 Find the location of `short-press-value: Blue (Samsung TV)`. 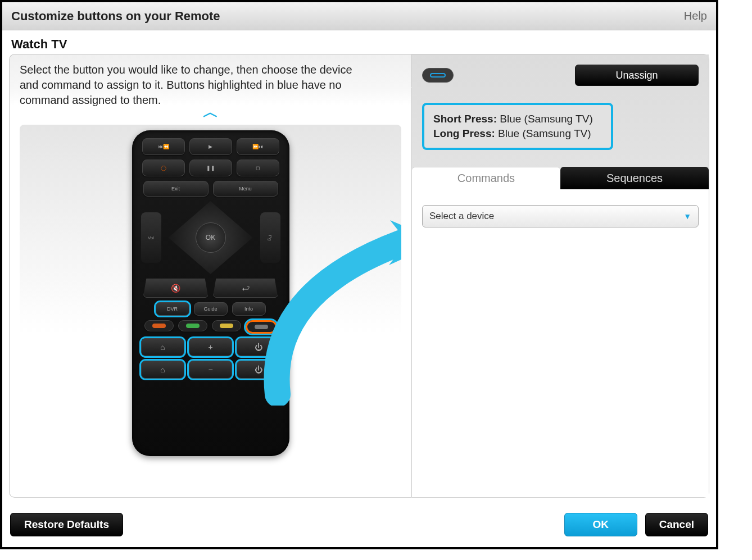

short-press-value: Blue (Samsung TV) is located at coordinates (546, 119).